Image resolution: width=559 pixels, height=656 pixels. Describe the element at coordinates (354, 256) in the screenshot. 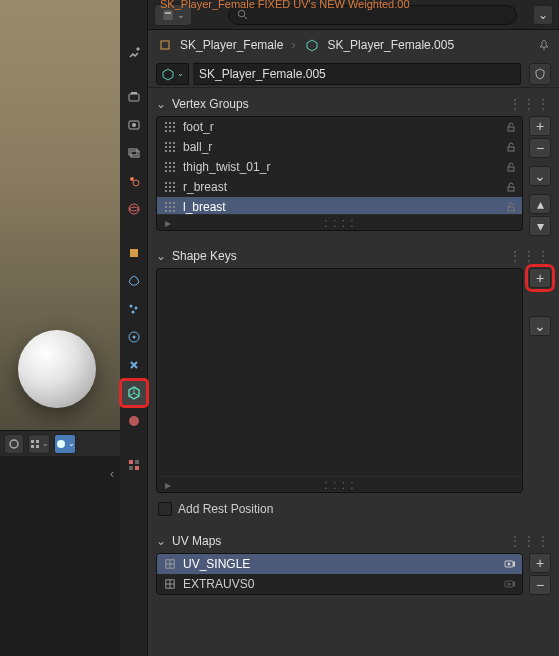

I see `shape-keys-header: ⌄ Shape Keys ⋮⋮⋮` at that location.